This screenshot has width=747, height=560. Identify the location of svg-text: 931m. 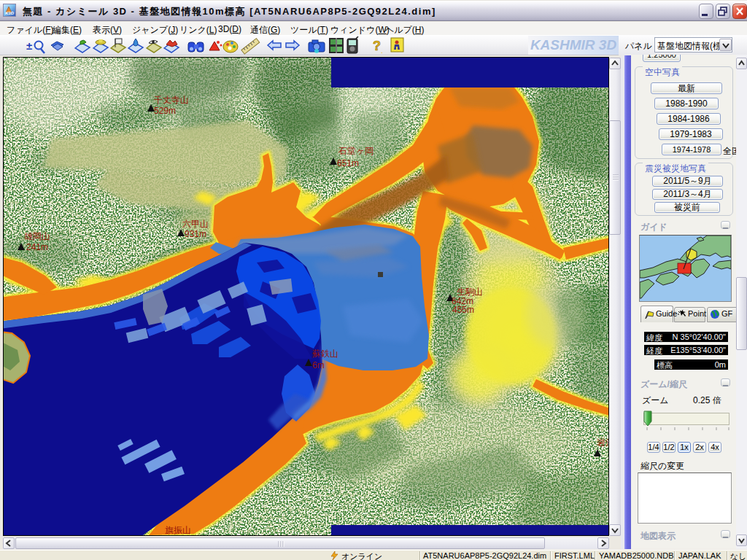
(196, 234).